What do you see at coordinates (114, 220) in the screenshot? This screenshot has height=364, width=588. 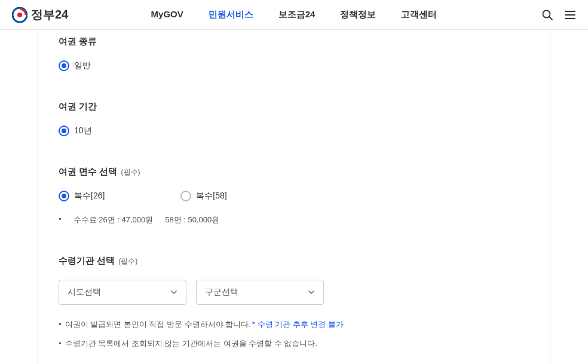 I see `fee-note-26: 수수료 26면 : 47,000원` at bounding box center [114, 220].